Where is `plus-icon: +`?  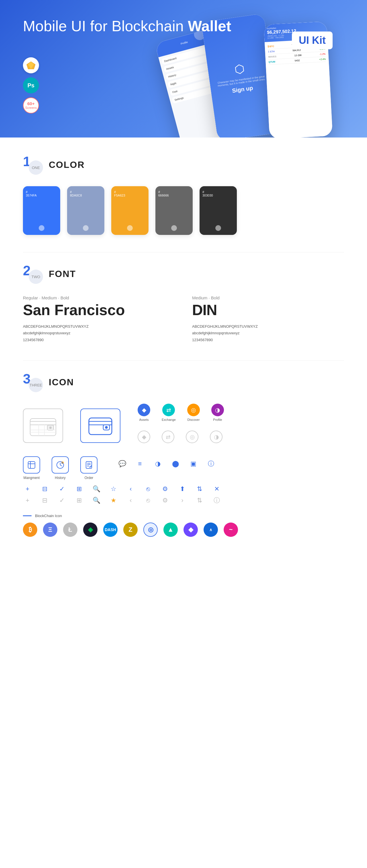 plus-icon: + is located at coordinates (28, 489).